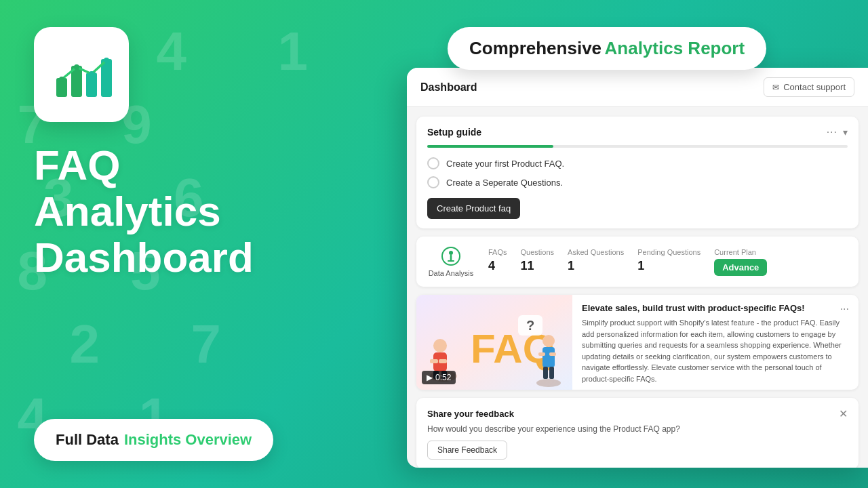  Describe the element at coordinates (844, 413) in the screenshot. I see `feedback-close-button: ✕` at that location.